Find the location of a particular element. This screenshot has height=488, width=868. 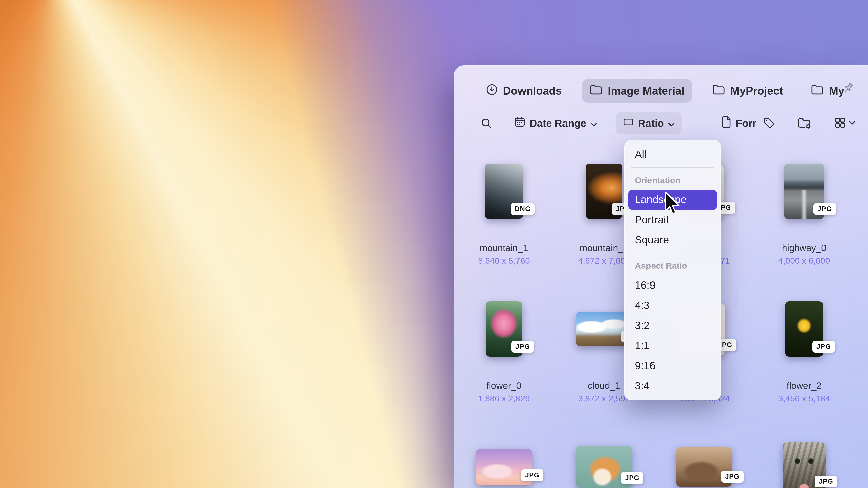

menu-section-aspect-ratio: Aspect Ratio is located at coordinates (673, 266).